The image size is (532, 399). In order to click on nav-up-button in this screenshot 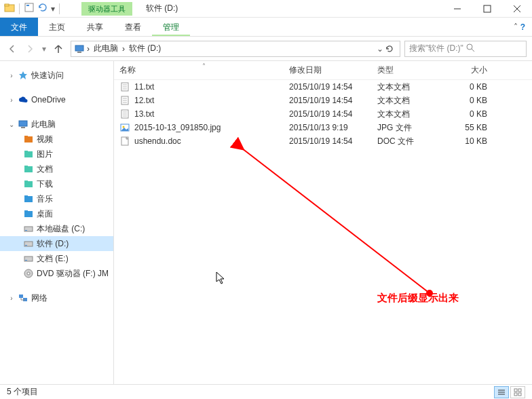, I will do `click(58, 49)`.